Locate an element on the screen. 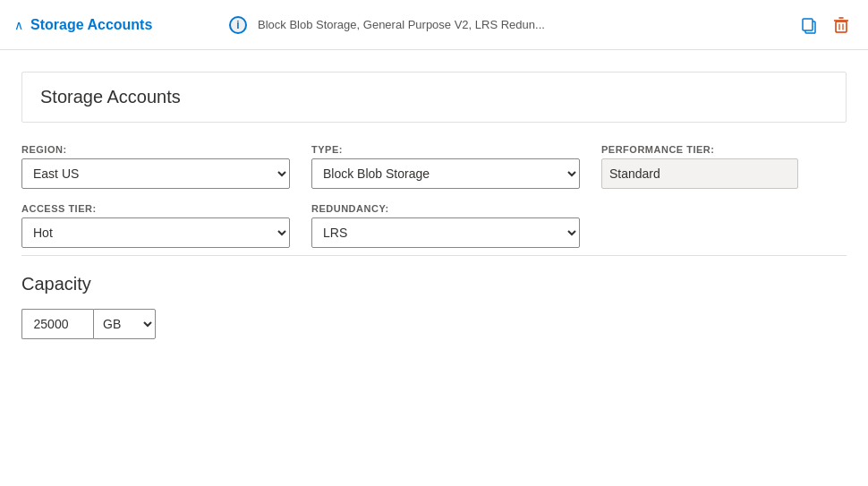 The image size is (868, 486). performance-tier-group: PERFORMANCE TIER: Standard is located at coordinates (700, 166).